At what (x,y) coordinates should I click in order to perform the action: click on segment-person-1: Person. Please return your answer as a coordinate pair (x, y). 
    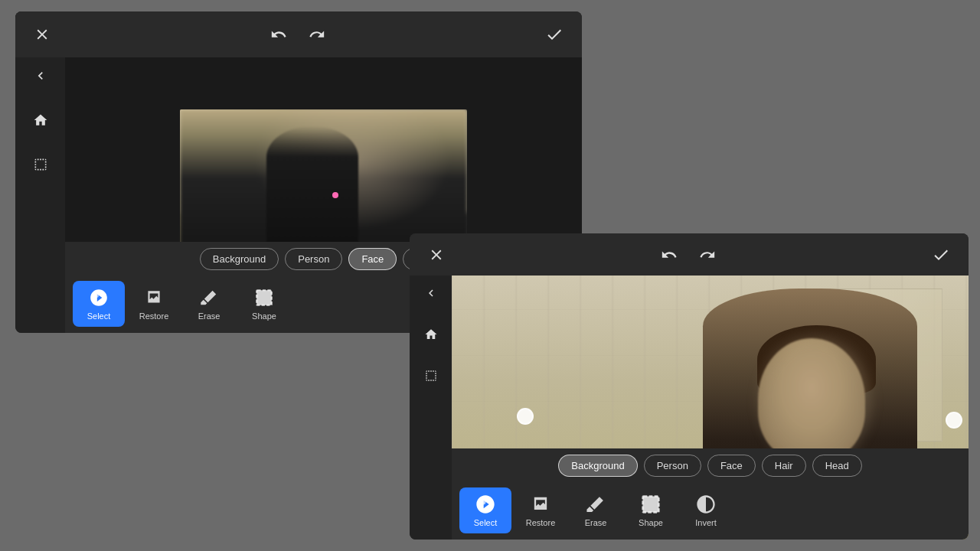
    Looking at the image, I should click on (314, 259).